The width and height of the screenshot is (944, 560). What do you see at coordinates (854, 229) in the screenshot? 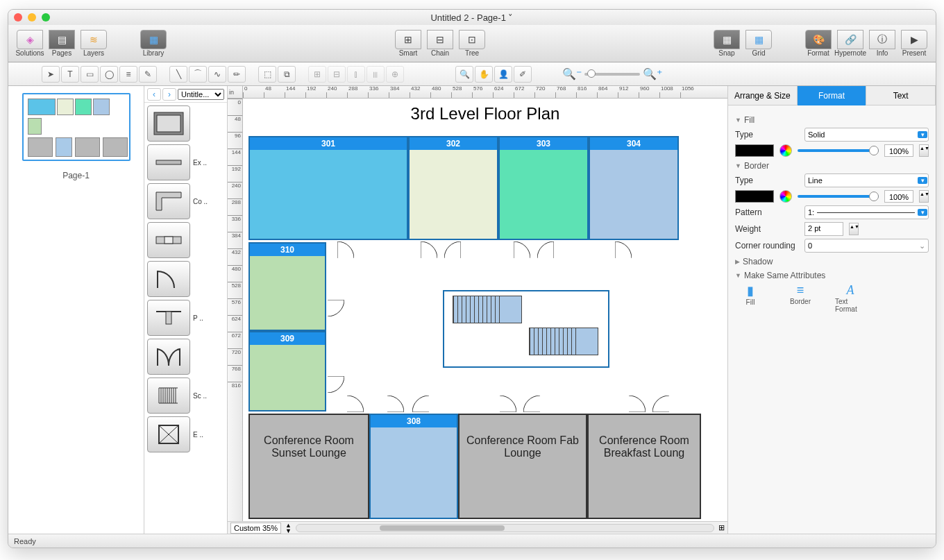
I see `weight-stepper: ▲▼` at bounding box center [854, 229].